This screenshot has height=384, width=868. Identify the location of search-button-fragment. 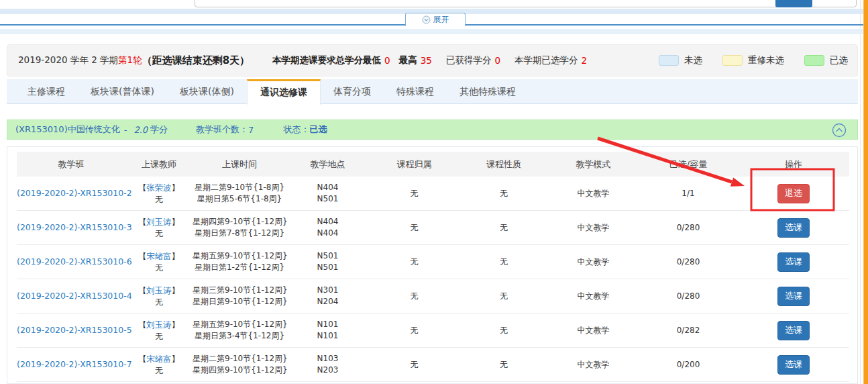
(794, 4).